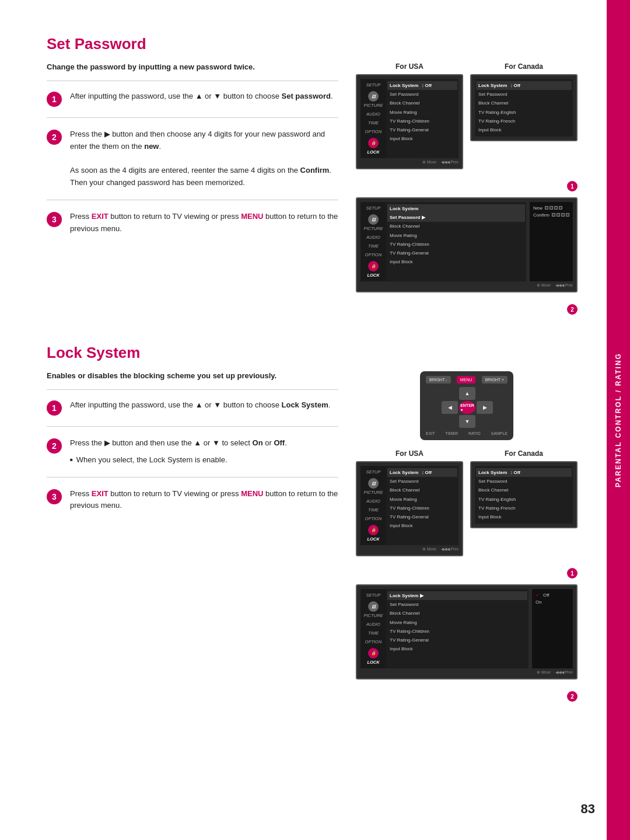  Describe the element at coordinates (467, 393) in the screenshot. I see `dpad-up: ▲` at that location.